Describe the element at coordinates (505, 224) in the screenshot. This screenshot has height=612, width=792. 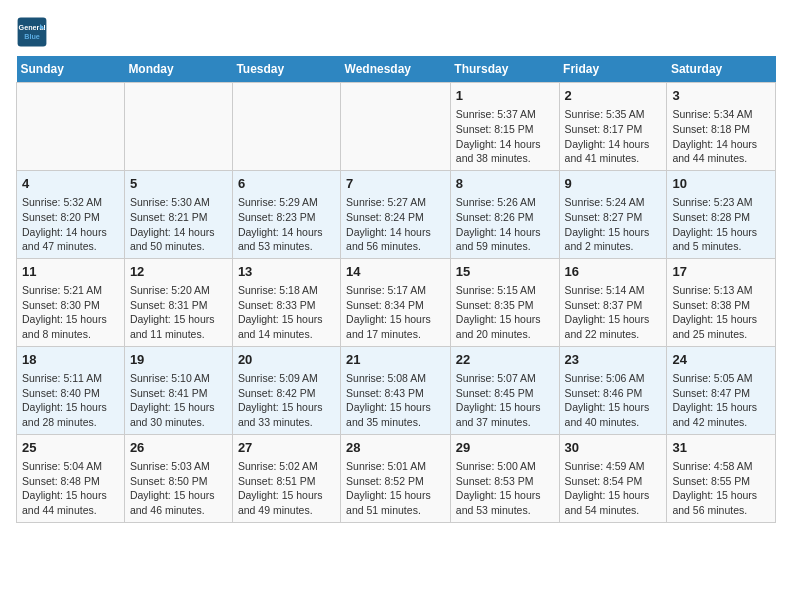
I see `day-info: Sunrise: 5:26 AM Sunset: 8:26 PM Dayligh…` at that location.